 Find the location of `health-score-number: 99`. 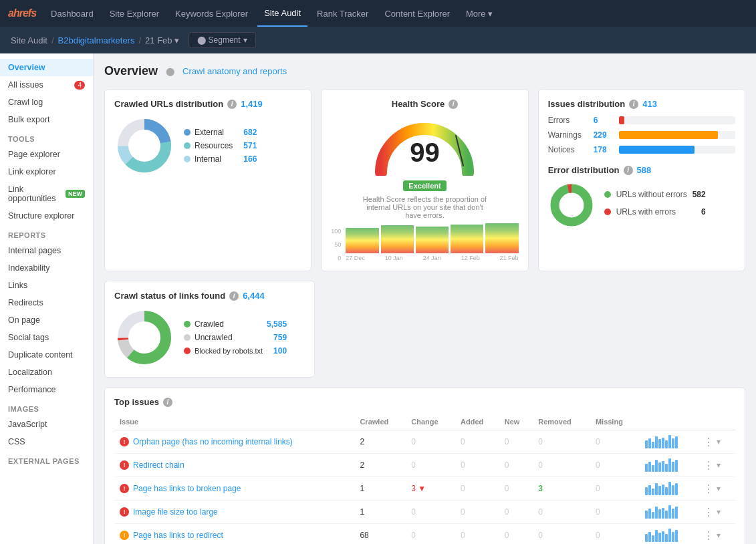

health-score-number: 99 is located at coordinates (424, 152).